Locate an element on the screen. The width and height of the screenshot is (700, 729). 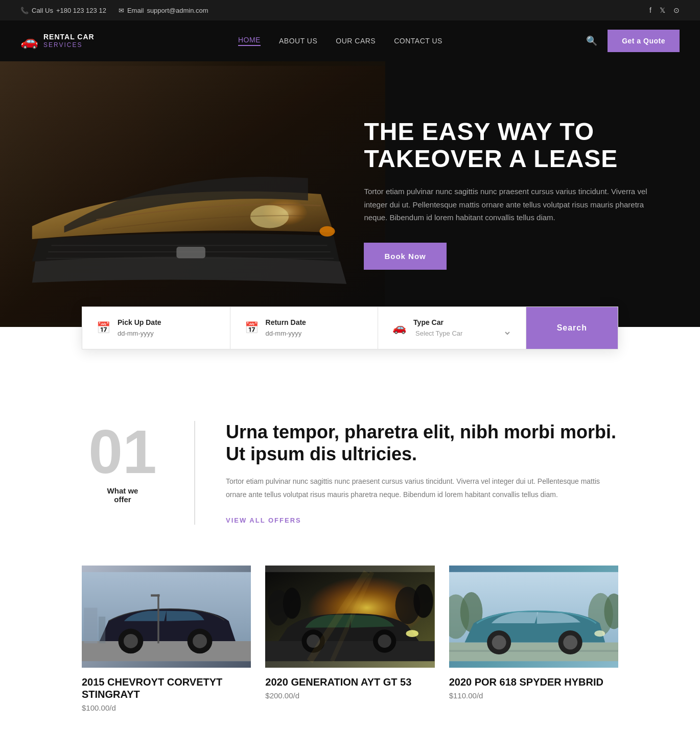
car-price-2: $200.00/d is located at coordinates (349, 696).